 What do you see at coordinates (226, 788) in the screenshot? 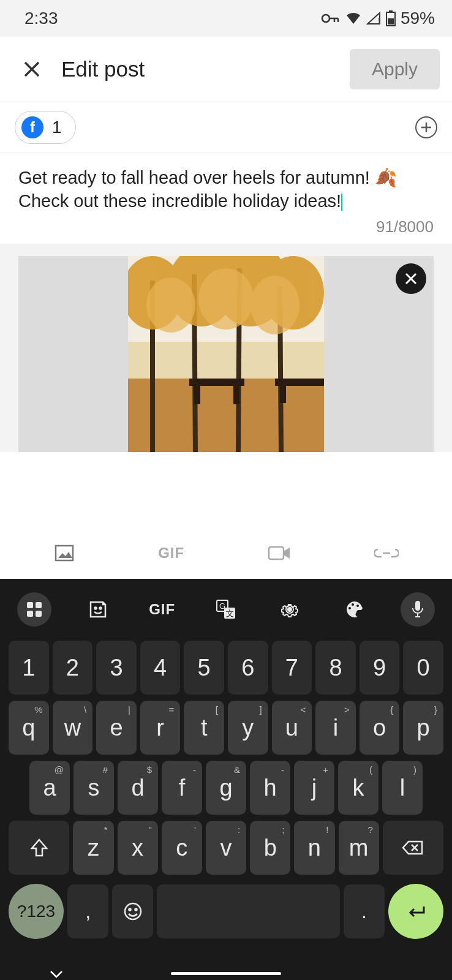
I see `key-g: g&` at bounding box center [226, 788].